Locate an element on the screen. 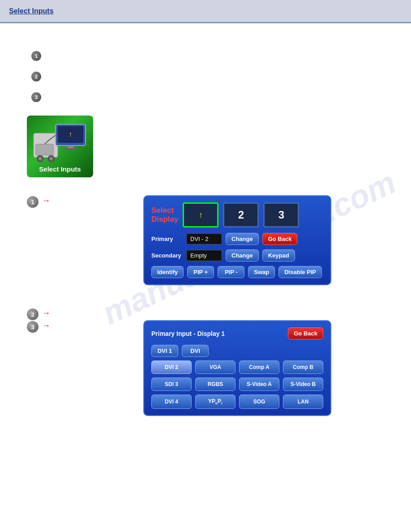  disable-pip-button: Disable PIP is located at coordinates (300, 272).